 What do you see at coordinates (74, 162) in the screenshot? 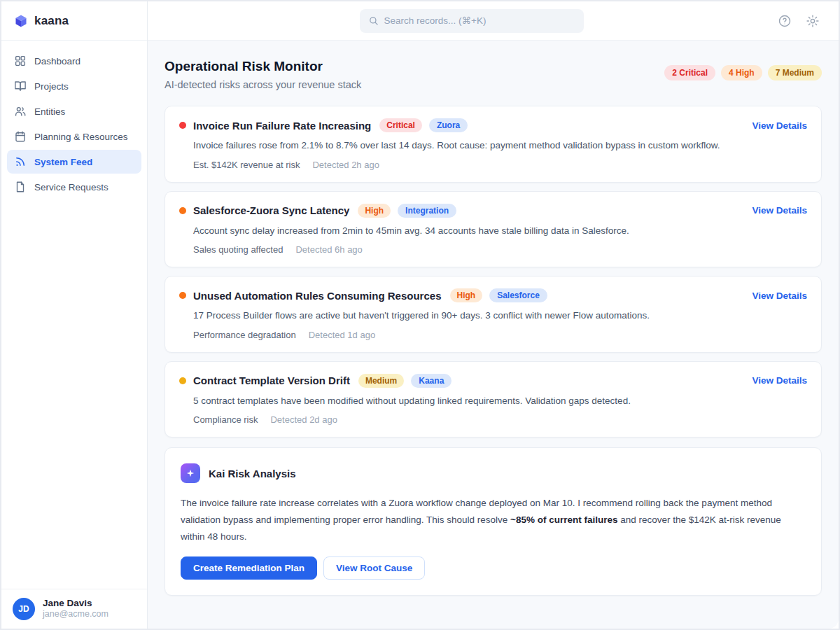
I see `sidebar-item-system-feed: System Feed` at bounding box center [74, 162].